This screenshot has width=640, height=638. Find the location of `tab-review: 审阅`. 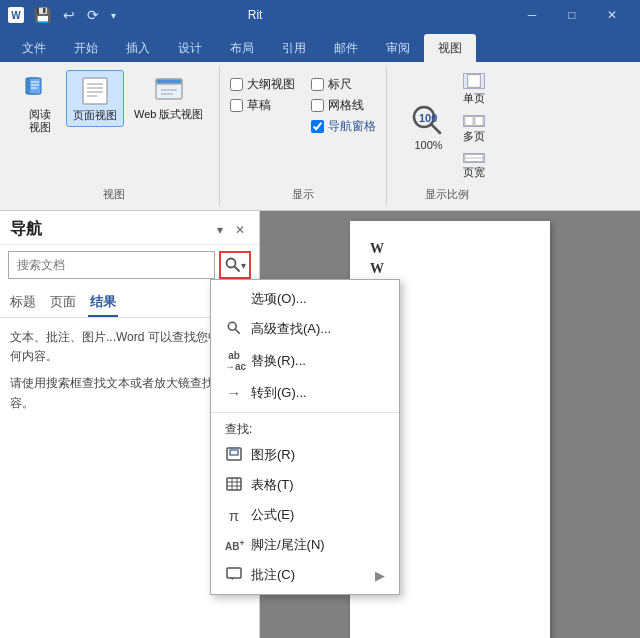

tab-review: 审阅 is located at coordinates (398, 48).